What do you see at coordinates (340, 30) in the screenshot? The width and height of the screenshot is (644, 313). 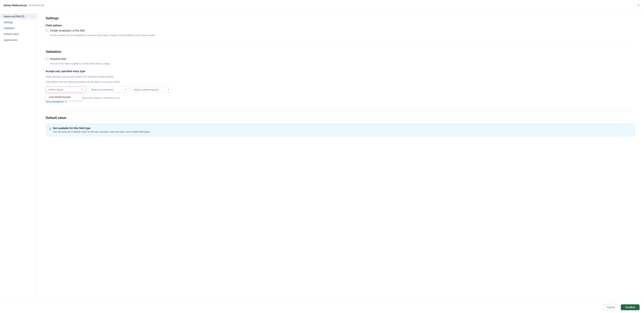 I see `localization-row: Enable localization of this field` at bounding box center [340, 30].